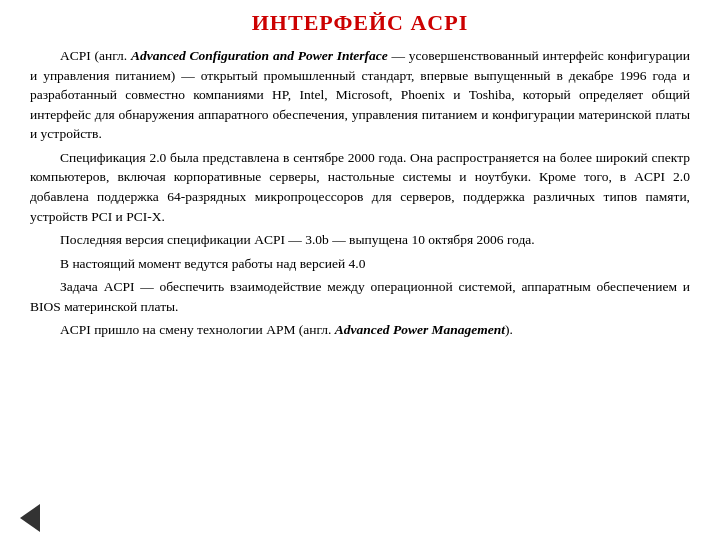 Image resolution: width=720 pixels, height=540 pixels. Describe the element at coordinates (30, 518) in the screenshot. I see `back-arrow-icon` at that location.